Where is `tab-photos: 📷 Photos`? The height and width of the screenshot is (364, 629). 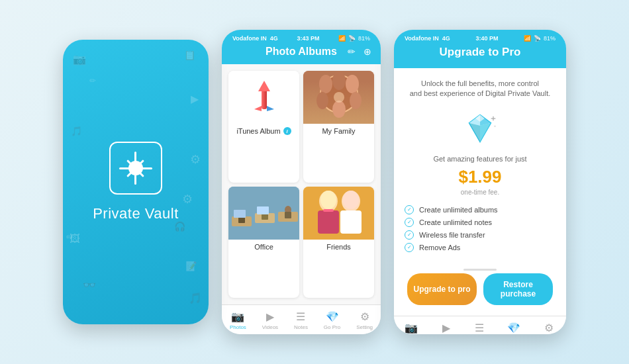
tab-photos: 📷 Photos is located at coordinates (238, 320).